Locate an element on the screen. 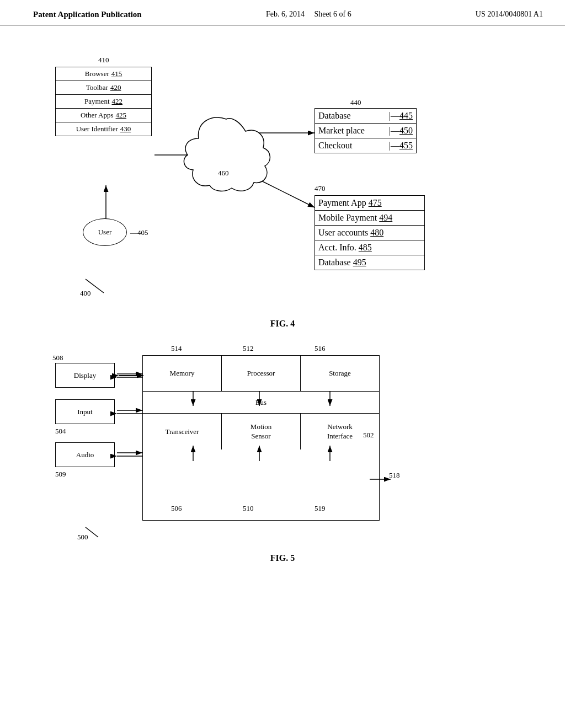 This screenshot has height=728, width=565. cloud-num: 460 is located at coordinates (223, 173).